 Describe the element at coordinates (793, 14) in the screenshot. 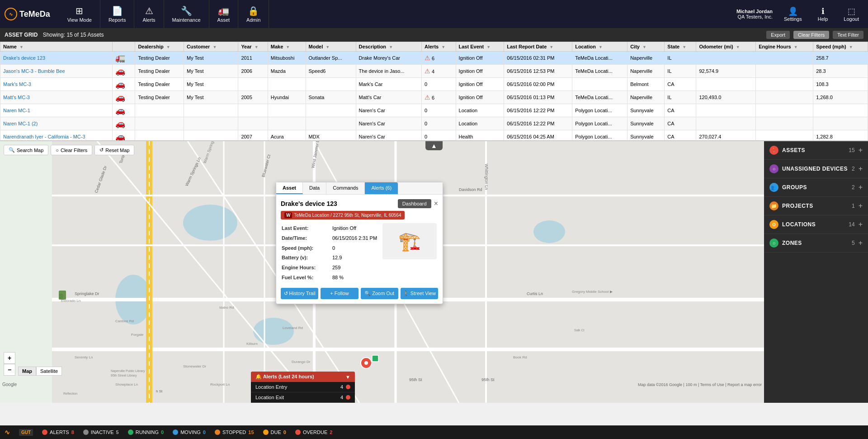

I see `settings-button: 👤 Settings` at that location.